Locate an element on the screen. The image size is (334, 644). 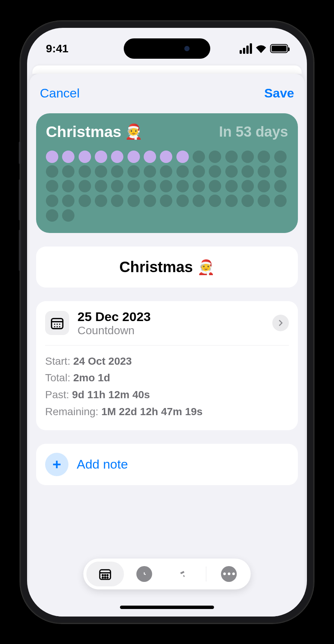
event-title-field: Christmas 🧑‍🎄 is located at coordinates (167, 267).